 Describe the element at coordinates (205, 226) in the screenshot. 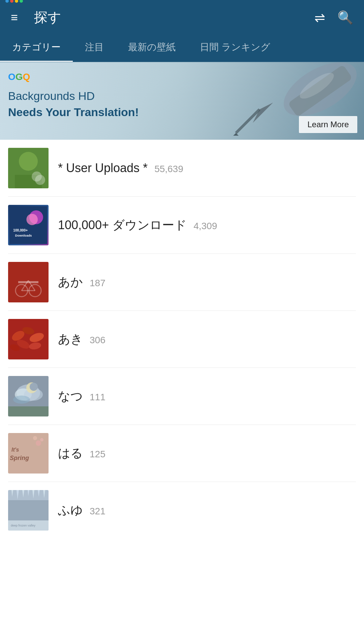

I see `category-count: 4,309` at that location.